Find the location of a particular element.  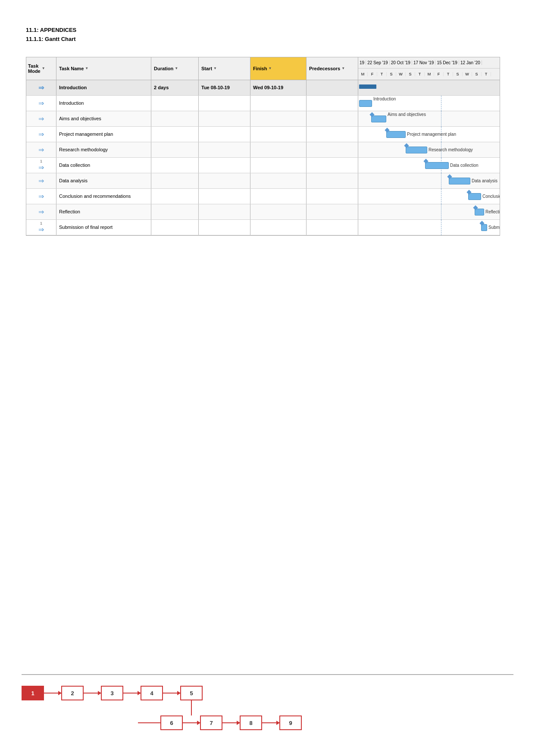

nav-node-4: 4 is located at coordinates (152, 693).